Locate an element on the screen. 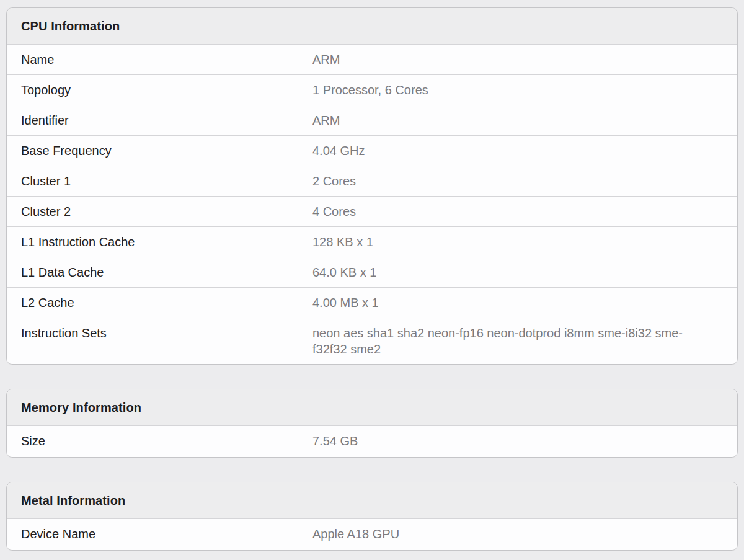  table-row: Base Frequency 4.04 GHz is located at coordinates (372, 150).